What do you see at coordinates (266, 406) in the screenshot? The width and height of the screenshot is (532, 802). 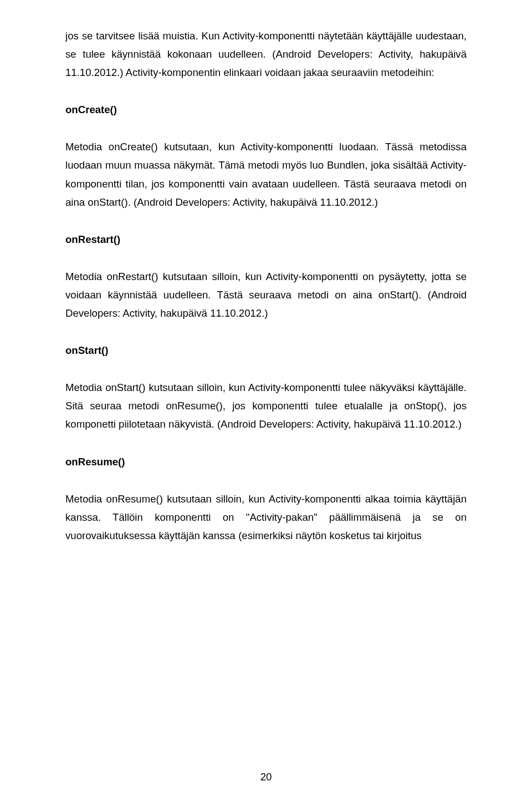 I see `paragraph-onstart: Metodia onStart() kutsutaan silloin, kun…` at bounding box center [266, 406].